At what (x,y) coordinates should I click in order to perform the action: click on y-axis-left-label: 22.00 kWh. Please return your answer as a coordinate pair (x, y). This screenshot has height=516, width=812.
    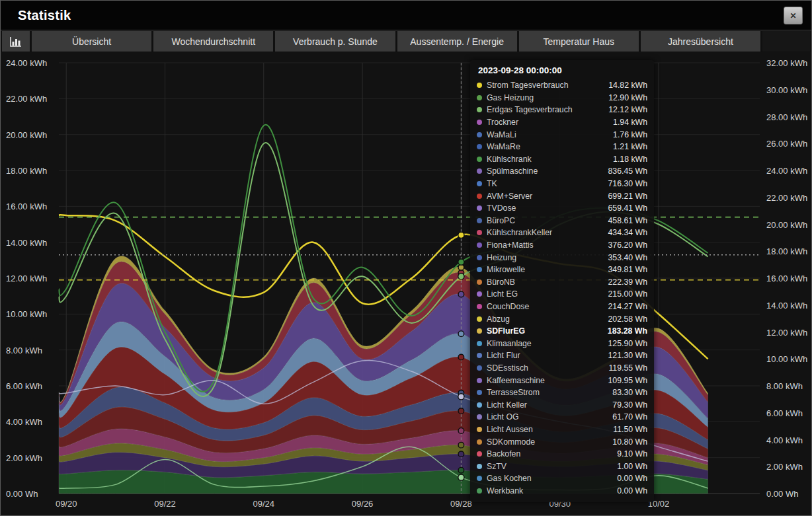
    Looking at the image, I should click on (26, 99).